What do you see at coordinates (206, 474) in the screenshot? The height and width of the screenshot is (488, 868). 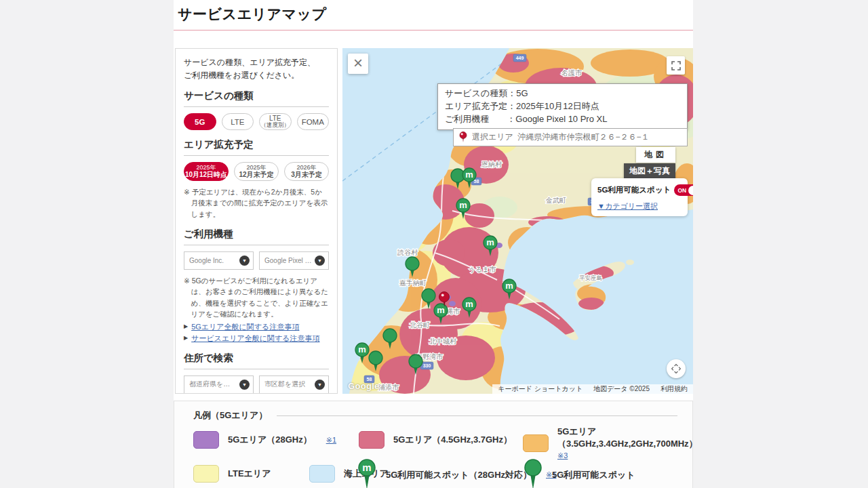 I see `swatch-lte` at bounding box center [206, 474].